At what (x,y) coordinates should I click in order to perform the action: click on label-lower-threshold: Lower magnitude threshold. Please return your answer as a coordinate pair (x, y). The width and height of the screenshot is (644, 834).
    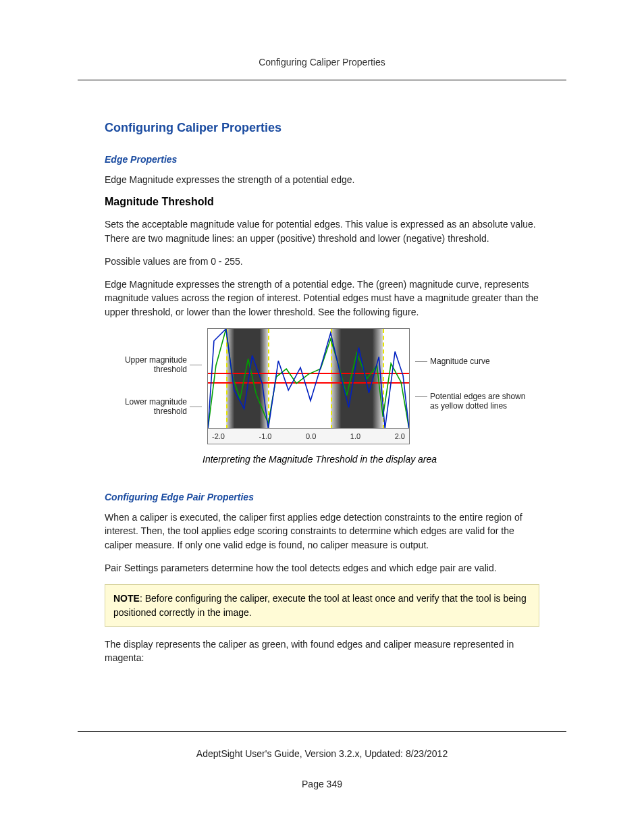
    Looking at the image, I should click on (151, 407).